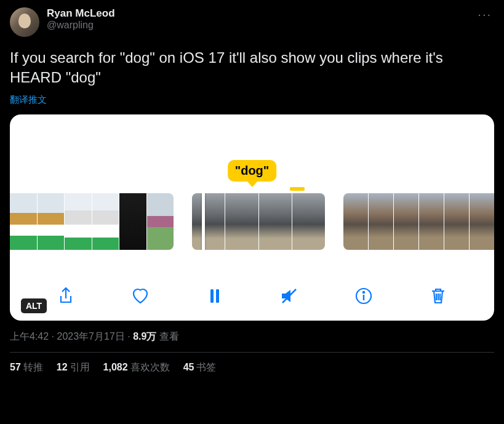 Image resolution: width=504 pixels, height=424 pixels. Describe the element at coordinates (485, 15) in the screenshot. I see `more-options-button: ···` at that location.